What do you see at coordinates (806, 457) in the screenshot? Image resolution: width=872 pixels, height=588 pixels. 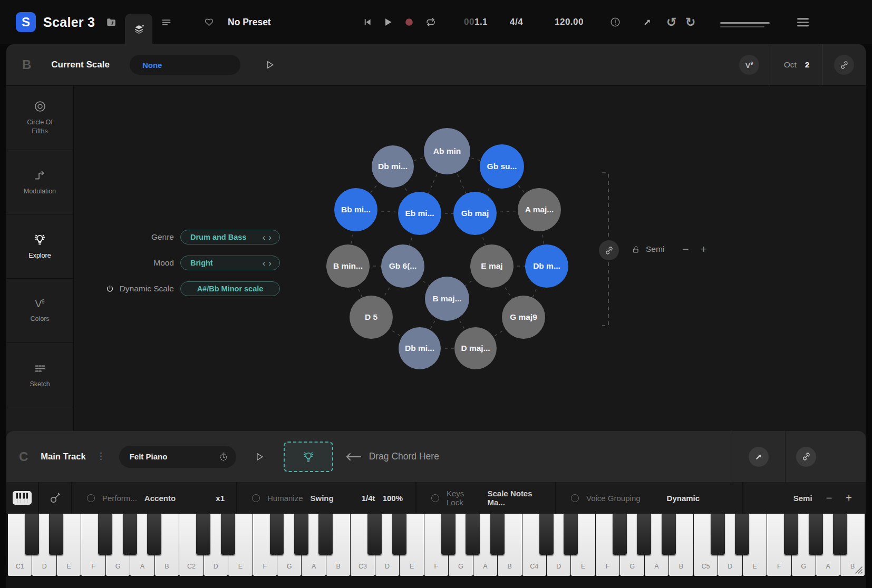 I see `track-link-button` at bounding box center [806, 457].